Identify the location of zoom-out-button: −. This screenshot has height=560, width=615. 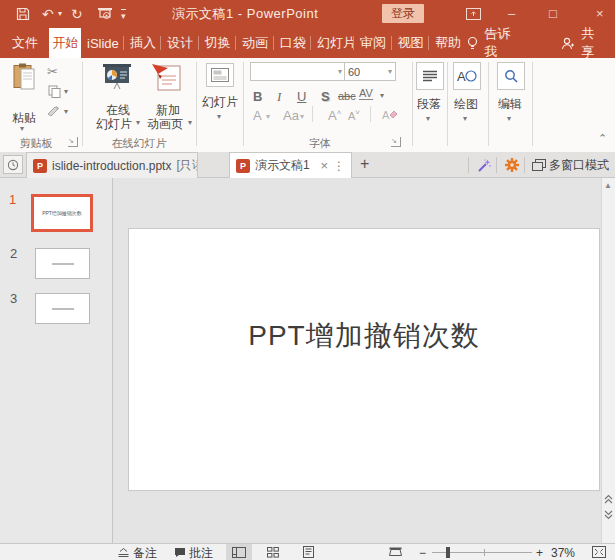
(422, 552).